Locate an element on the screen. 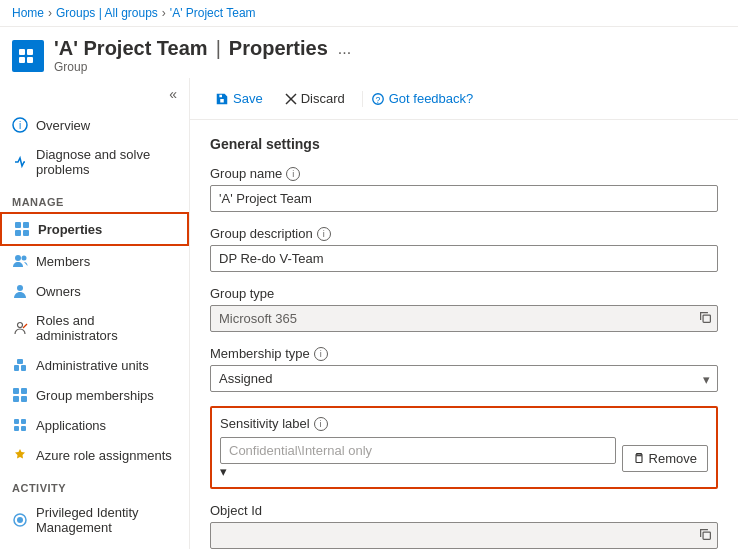 Image resolution: width=738 pixels, height=551 pixels. group-name-info-icon: i is located at coordinates (293, 174).